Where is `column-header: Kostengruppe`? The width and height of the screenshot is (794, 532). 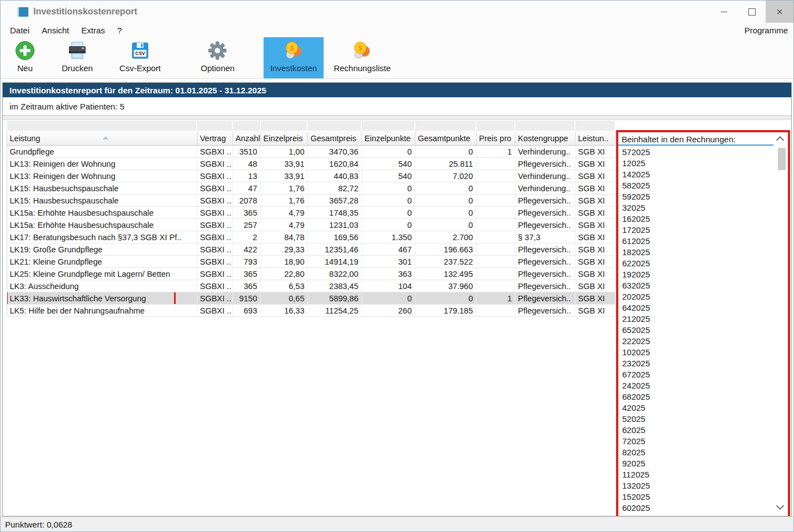
column-header: Kostengruppe is located at coordinates (545, 138).